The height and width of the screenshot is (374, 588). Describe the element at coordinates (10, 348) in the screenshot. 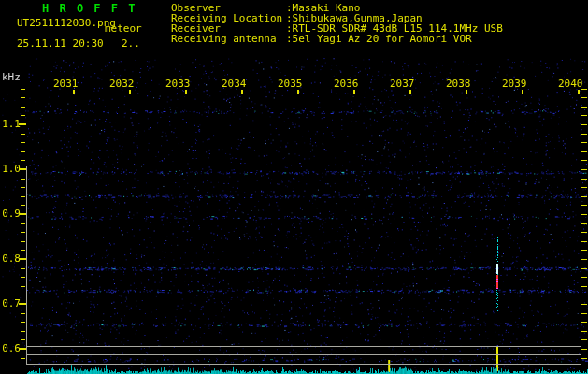

I see `freq-axis-label: 0.6` at that location.